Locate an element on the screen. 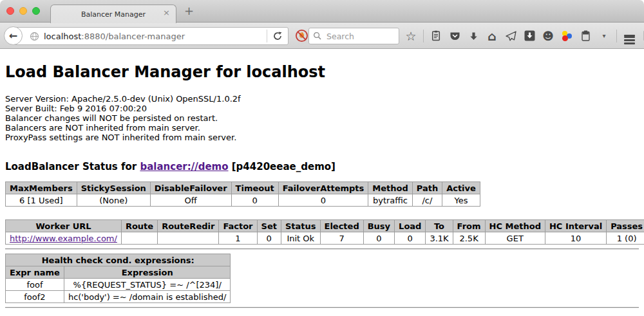 The width and height of the screenshot is (644, 316). navigation-toolbar: ← localhost :8880/balancer-manager is located at coordinates (322, 36).